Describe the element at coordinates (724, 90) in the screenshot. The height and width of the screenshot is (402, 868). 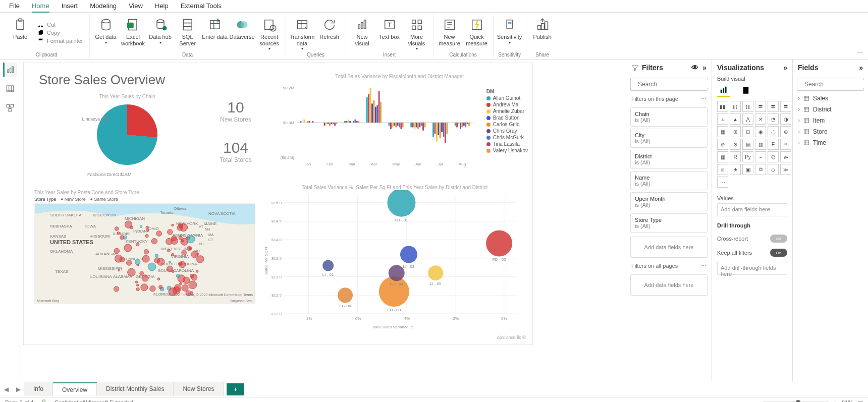
I see `build-visual-tab` at that location.